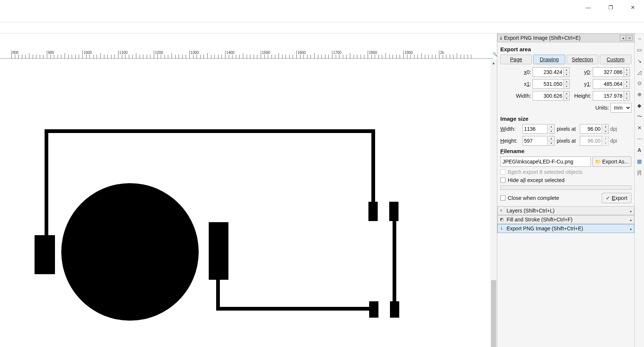 This screenshot has height=347, width=644. What do you see at coordinates (511, 141) in the screenshot?
I see `img-height-label: Height:` at bounding box center [511, 141].